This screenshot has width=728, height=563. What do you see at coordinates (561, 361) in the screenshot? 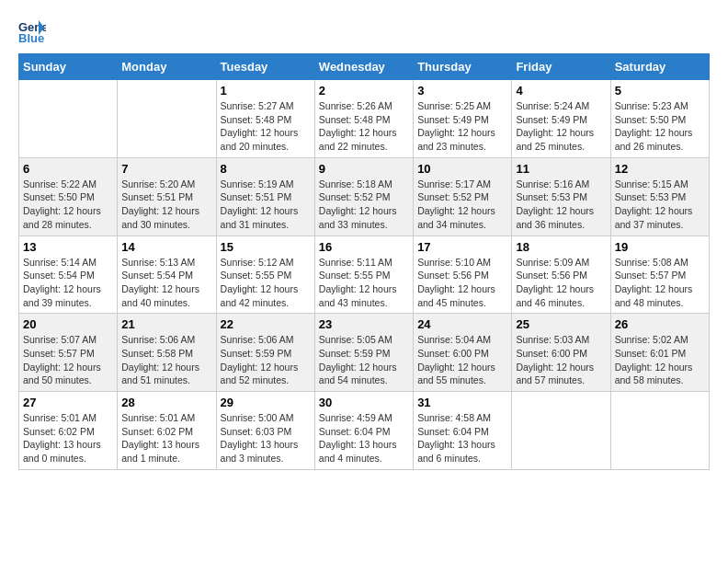
I see `day-info: Sunrise: 5:03 AM Sunset: 6:00 PM Dayligh…` at bounding box center [561, 361].